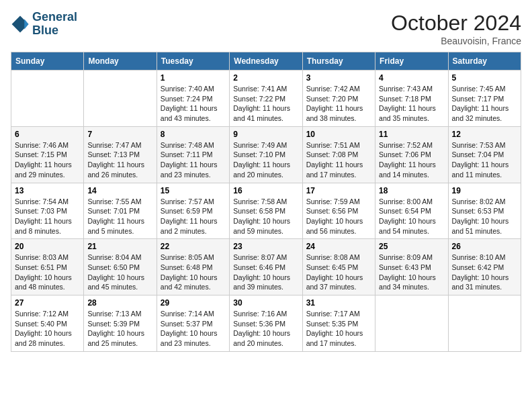 This screenshot has height=411, width=532. What do you see at coordinates (339, 216) in the screenshot?
I see `day-info: Sunrise: 7:59 AM Sunset: 6:56 PM Dayligh…` at bounding box center [339, 216].